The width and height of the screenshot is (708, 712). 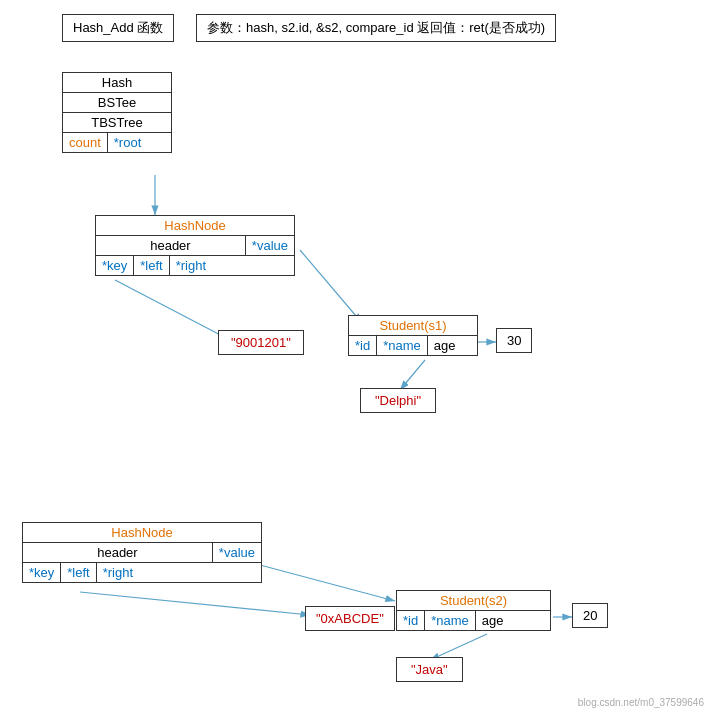 What do you see at coordinates (474, 601) in the screenshot?
I see `student2-title: Student(s2)` at bounding box center [474, 601].